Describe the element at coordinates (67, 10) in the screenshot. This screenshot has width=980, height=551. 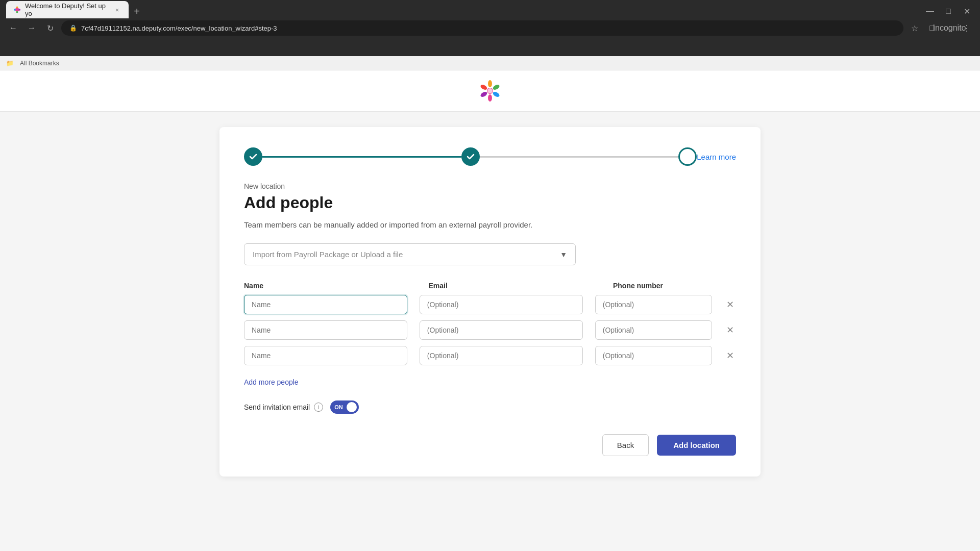
I see `tab-title: Welcome to Deputy! Set up yo` at that location.